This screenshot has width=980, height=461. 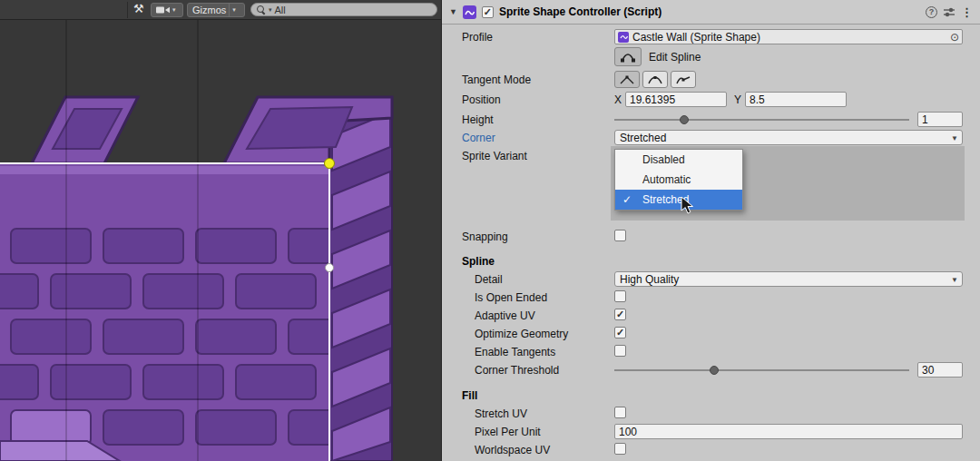 What do you see at coordinates (796, 100) in the screenshot?
I see `position-y-field: 8.5` at bounding box center [796, 100].